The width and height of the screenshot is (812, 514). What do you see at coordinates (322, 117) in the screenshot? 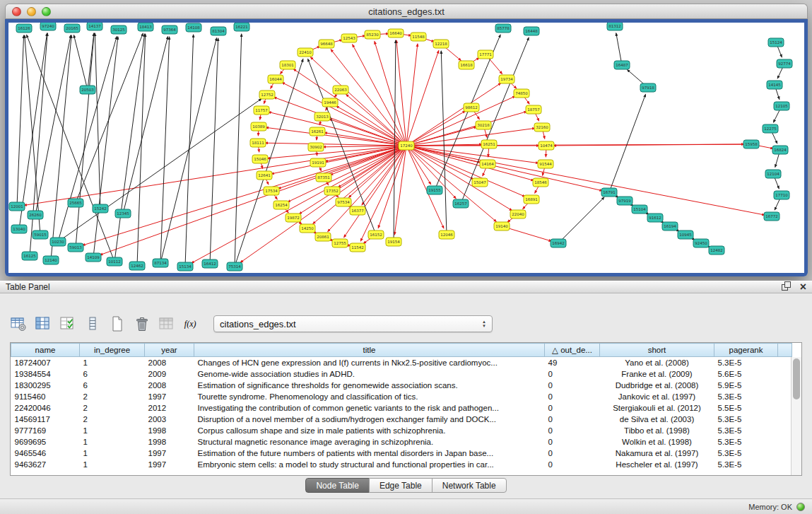
I see `graph-node: 32013` at bounding box center [322, 117].